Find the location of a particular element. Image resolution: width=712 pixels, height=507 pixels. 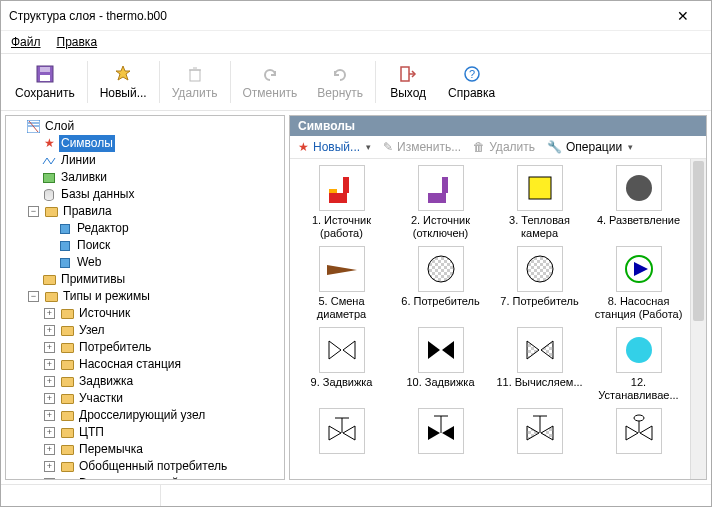

symbol-label: 11. Вычисляем... is located at coordinates (539, 382).